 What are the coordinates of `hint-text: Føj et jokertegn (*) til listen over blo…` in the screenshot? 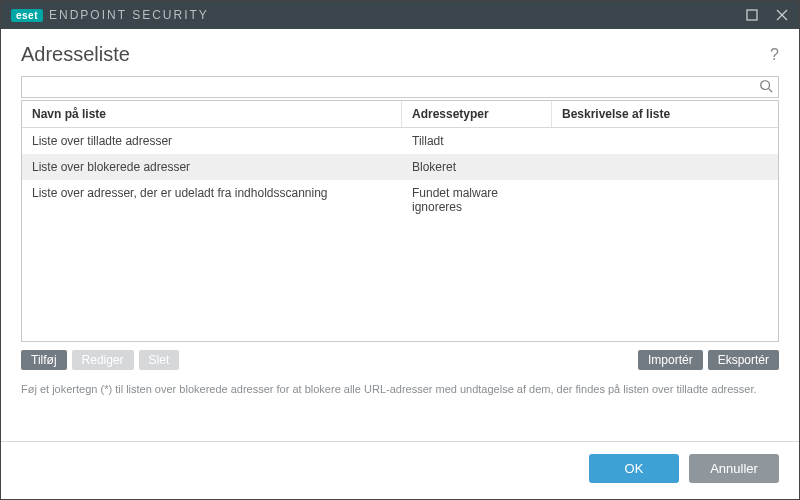 It's located at (400, 394).